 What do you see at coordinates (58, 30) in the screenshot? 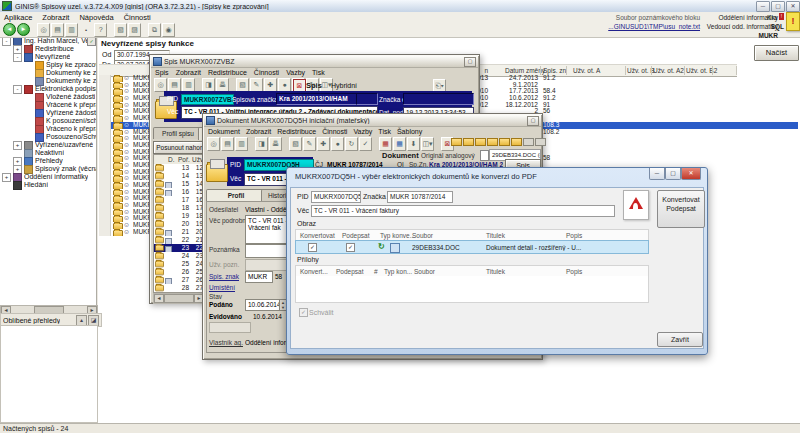
I see `document-icon: ▤` at bounding box center [58, 30].